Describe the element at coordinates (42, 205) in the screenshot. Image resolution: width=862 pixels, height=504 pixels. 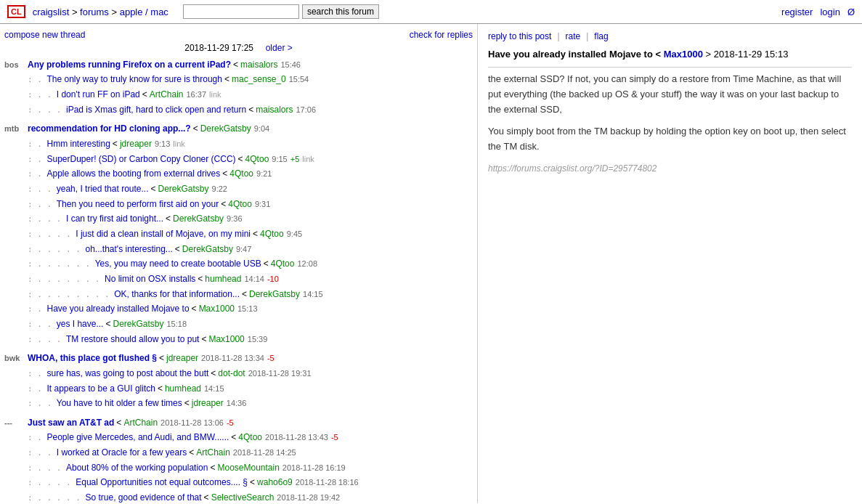
I see `prefix: : . .` at that location.